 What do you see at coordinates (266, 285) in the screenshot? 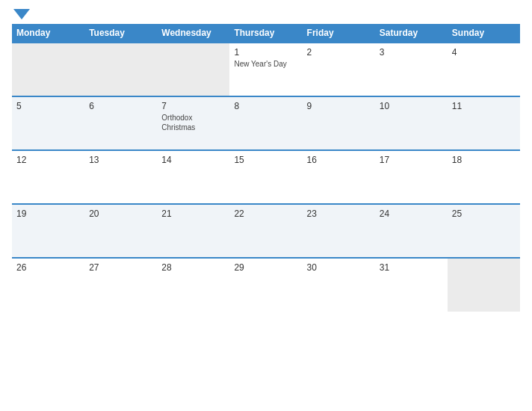
I see `day-cell: 29` at bounding box center [266, 285].